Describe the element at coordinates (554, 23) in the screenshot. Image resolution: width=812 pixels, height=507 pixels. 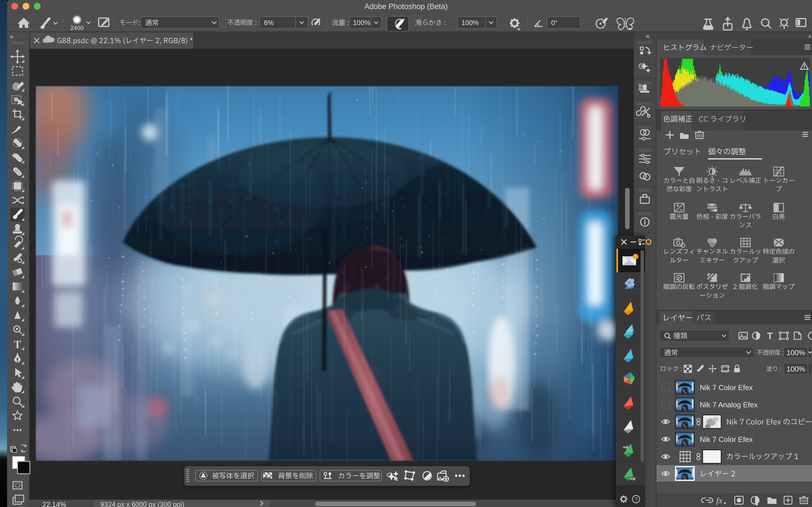
I see `svg-text: 0°` at that location.